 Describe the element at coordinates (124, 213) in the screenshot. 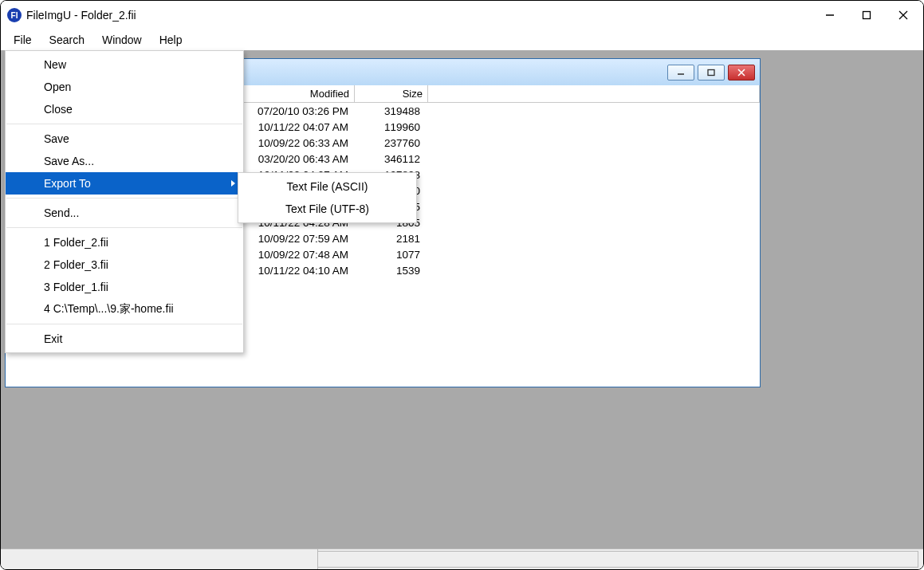

I see `file-menu-send: Send...` at that location.